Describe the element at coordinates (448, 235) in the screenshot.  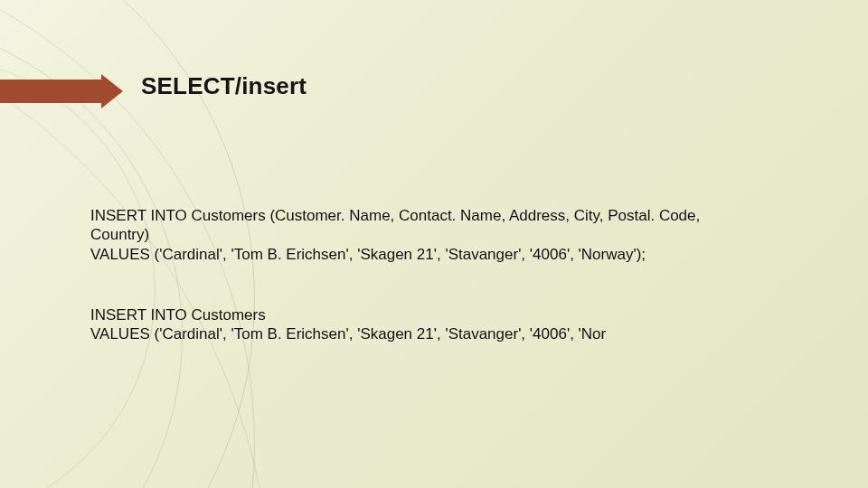
I see `sql-example-1: INSERT INTO Customers (Customer. Name, C…` at that location.